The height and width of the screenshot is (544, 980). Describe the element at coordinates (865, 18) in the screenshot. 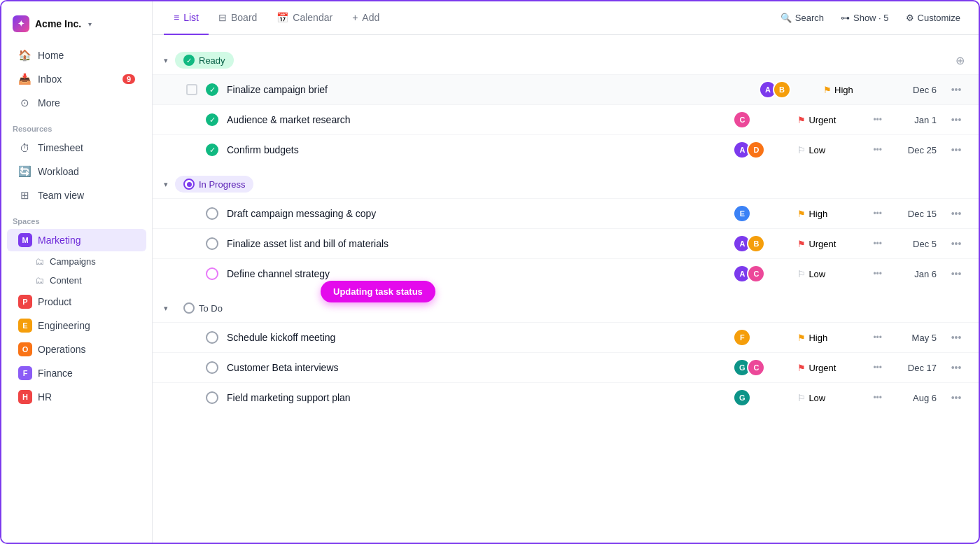

I see `show-button: ⊶ Show · 5` at that location.